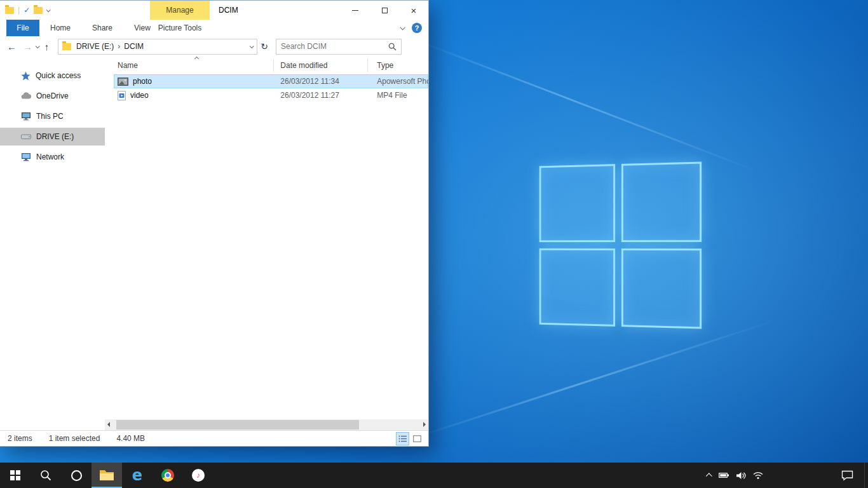 Image resolution: width=868 pixels, height=488 pixels. What do you see at coordinates (424, 424) in the screenshot?
I see `scroll-right-arrow-icon` at bounding box center [424, 424].